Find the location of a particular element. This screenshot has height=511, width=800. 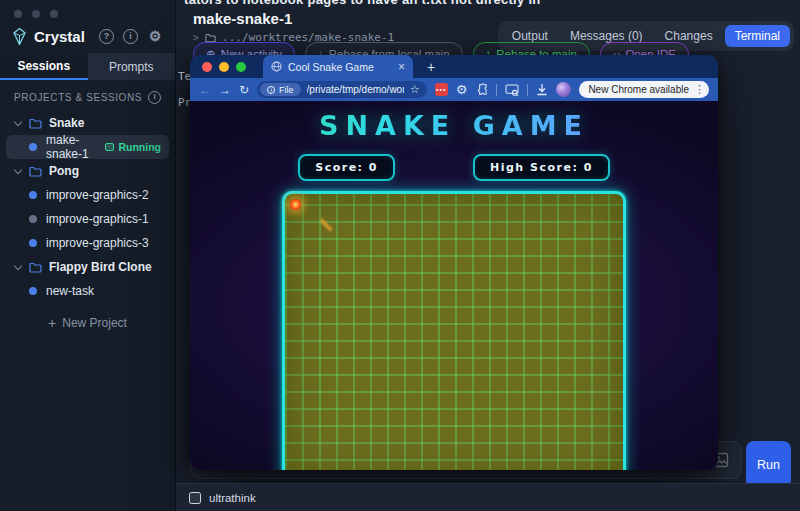

chrome-update-button: New Chrome available ⋮ is located at coordinates (644, 90).